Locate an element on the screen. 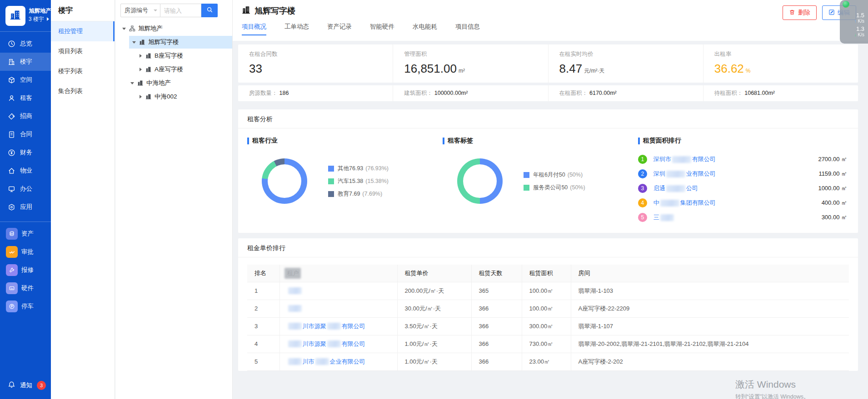 The width and height of the screenshot is (868, 399). legend-item: 年租6月付50(50%) is located at coordinates (554, 175).